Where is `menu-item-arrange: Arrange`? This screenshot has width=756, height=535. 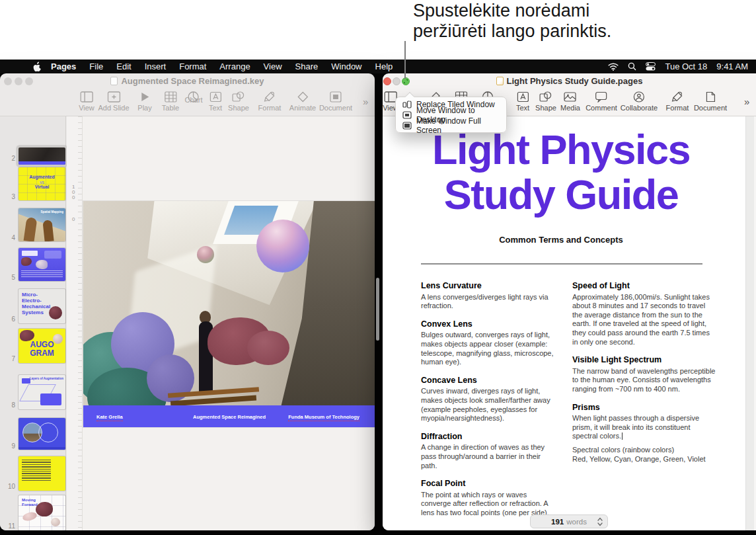 menu-item-arrange: Arrange is located at coordinates (235, 66).